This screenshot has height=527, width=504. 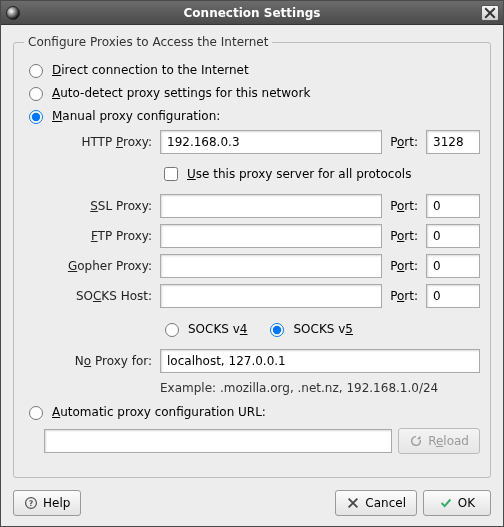 I want to click on socks-host-label: SOCKS Host:, so click(x=99, y=296).